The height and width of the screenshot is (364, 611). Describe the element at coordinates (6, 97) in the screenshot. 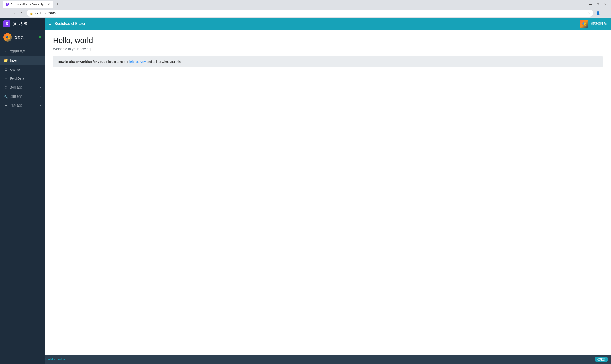

I see `wrench-icon: 🔧` at that location.